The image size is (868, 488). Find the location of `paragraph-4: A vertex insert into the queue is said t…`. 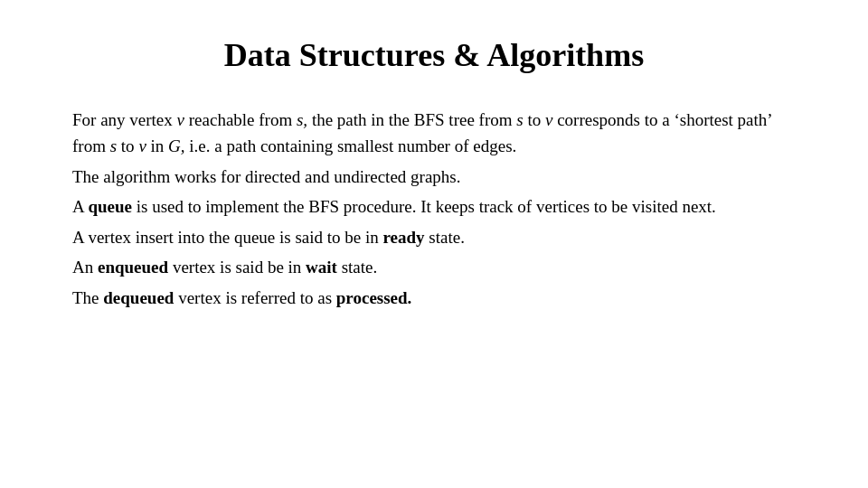

paragraph-4: A vertex insert into the queue is said t… is located at coordinates (434, 237).